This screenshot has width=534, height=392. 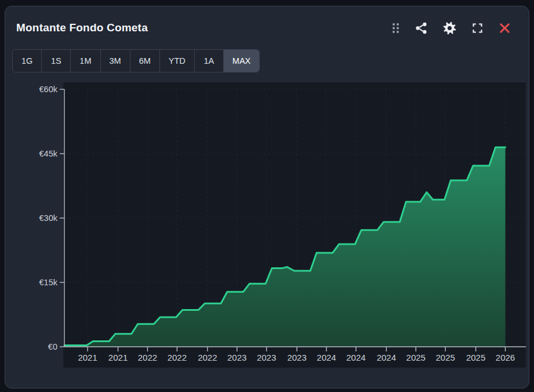 What do you see at coordinates (506, 357) in the screenshot?
I see `x-tick-label: 2026` at bounding box center [506, 357].